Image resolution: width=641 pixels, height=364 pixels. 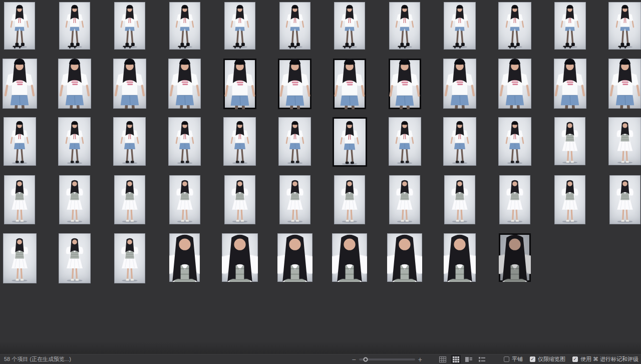 I want to click on thumbnail-smaller-button: −, so click(x=354, y=359).